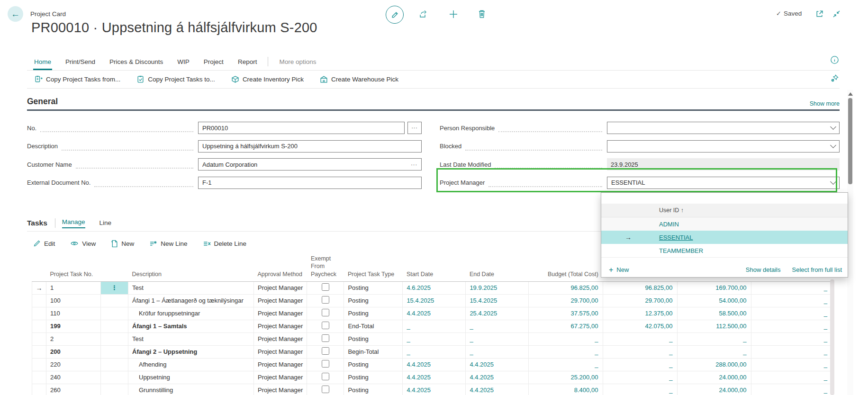 This screenshot has height=395, width=868. Describe the element at coordinates (424, 14) in the screenshot. I see `share-icon` at that location.